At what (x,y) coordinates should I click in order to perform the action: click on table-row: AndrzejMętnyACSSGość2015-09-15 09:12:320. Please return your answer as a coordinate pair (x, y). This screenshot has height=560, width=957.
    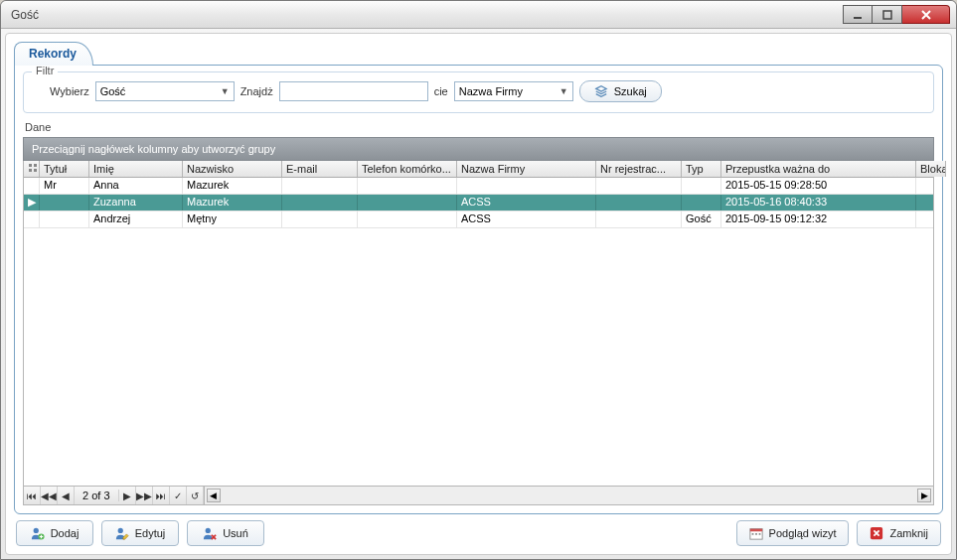
    Looking at the image, I should click on (479, 220).